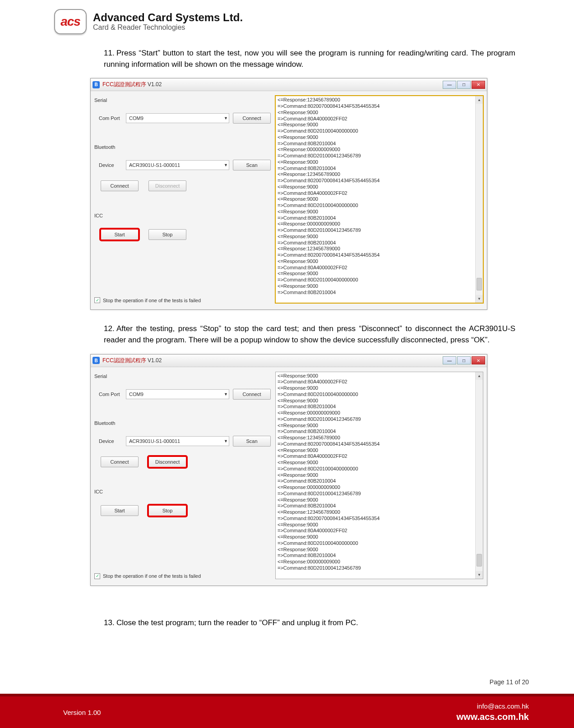  What do you see at coordinates (110, 329) in the screenshot?
I see `step-number: 12.` at bounding box center [110, 329].